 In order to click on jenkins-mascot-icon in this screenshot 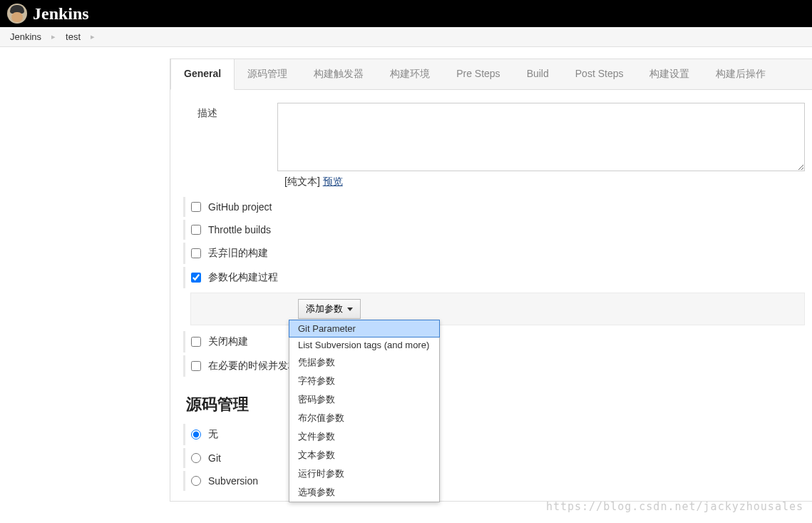, I will do `click(17, 14)`.